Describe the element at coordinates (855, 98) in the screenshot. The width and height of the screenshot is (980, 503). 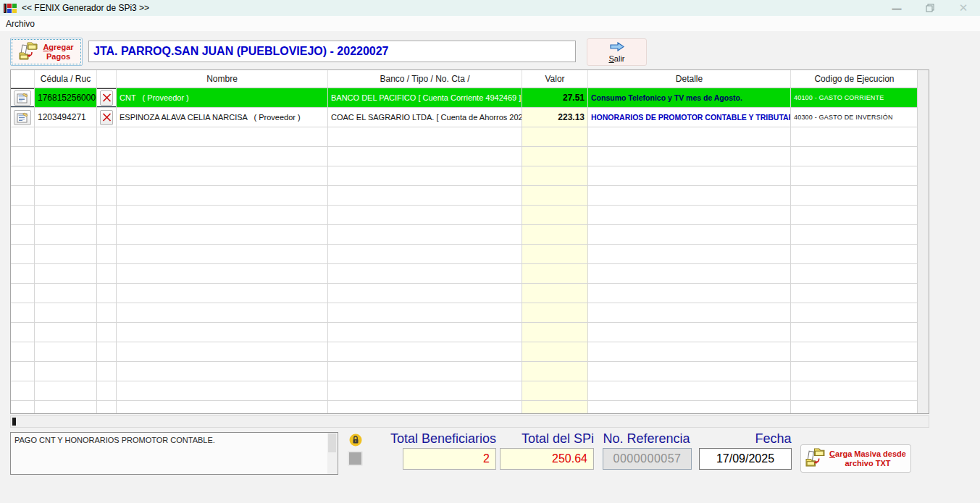
I see `cell-codigo: 40100 - GASTO CORRIENTE` at that location.